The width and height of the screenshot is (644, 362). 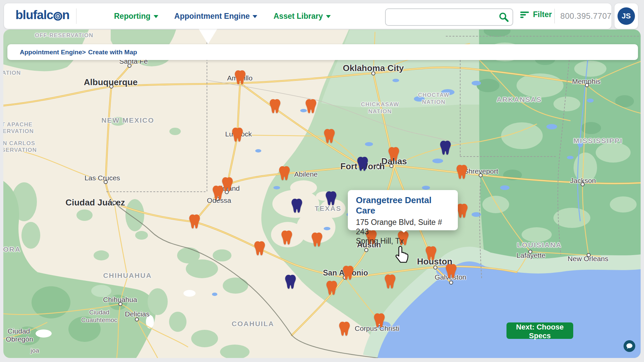 I want to click on search-icon, so click(x=504, y=17).